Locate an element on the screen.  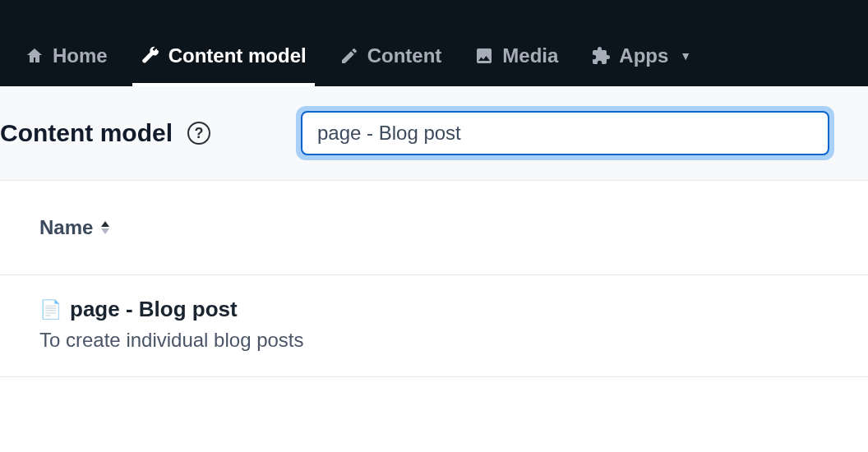
wrench-icon is located at coordinates (150, 56).